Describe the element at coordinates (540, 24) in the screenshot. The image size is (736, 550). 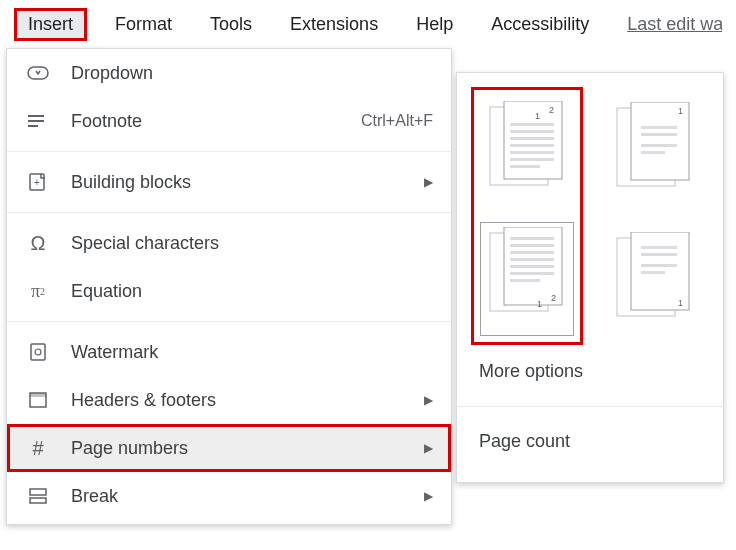
I see `menubar-accessibility: Accessibility` at that location.